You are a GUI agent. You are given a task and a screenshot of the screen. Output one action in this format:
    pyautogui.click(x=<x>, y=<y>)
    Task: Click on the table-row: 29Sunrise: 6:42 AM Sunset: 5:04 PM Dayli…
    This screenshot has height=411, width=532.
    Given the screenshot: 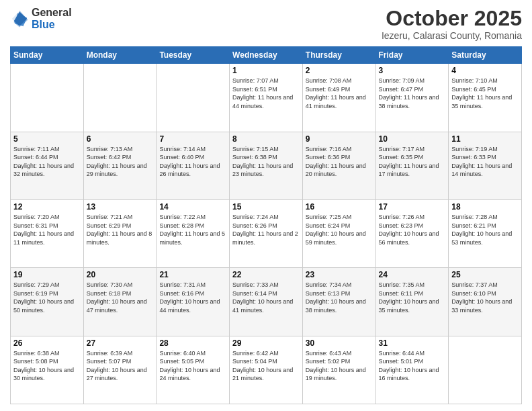 What is the action you would take?
    pyautogui.click(x=266, y=369)
    